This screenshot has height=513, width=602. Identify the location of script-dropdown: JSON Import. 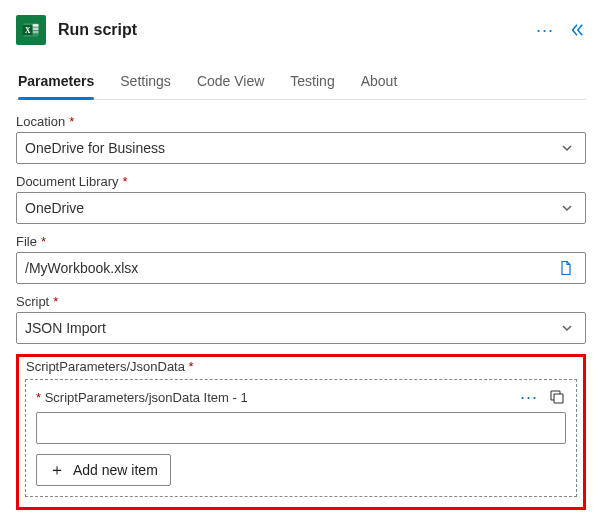
(301, 328).